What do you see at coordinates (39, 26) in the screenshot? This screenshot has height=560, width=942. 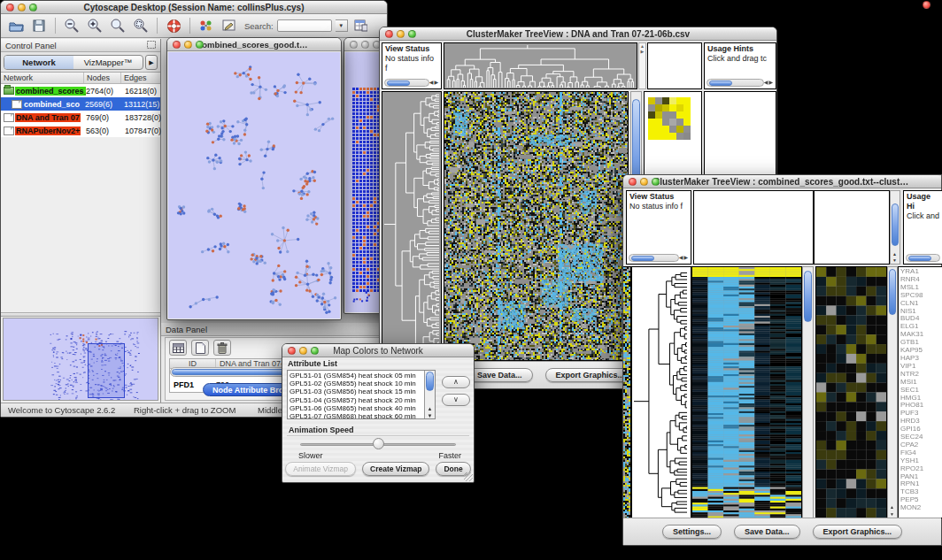 I see `save-session-button` at bounding box center [39, 26].